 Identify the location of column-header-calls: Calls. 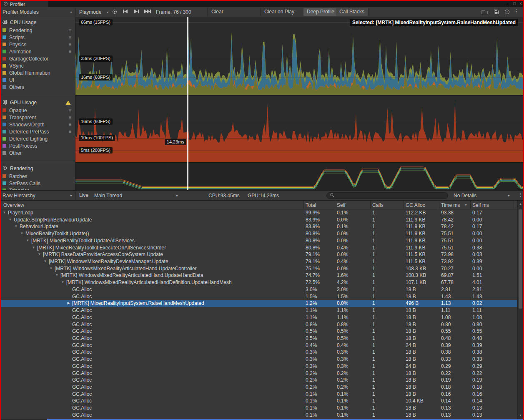
(378, 205).